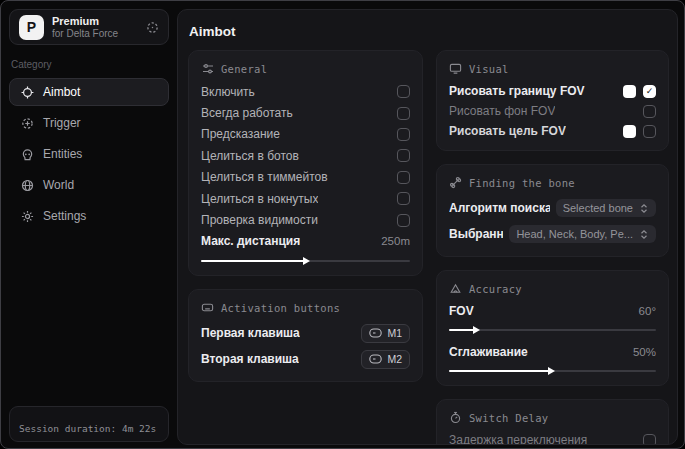  I want to click on sidebar-item-label: Aimbot, so click(62, 92).